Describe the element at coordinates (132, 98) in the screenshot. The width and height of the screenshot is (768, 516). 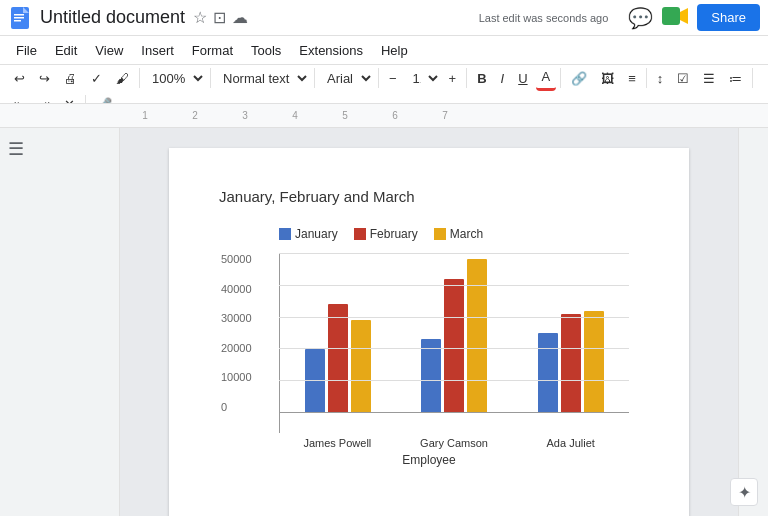
I see `more-button: ⌄` at that location.